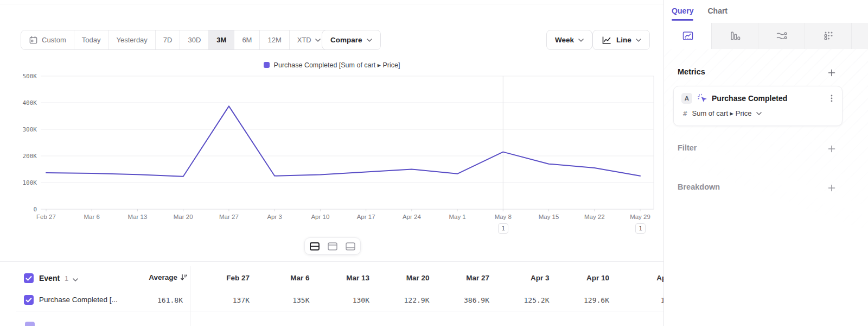  I want to click on retention-dots-icon, so click(828, 36).